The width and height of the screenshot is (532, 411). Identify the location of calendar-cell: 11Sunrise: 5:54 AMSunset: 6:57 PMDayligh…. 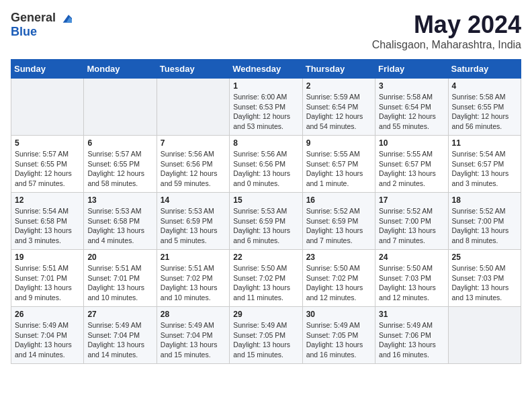
(484, 164).